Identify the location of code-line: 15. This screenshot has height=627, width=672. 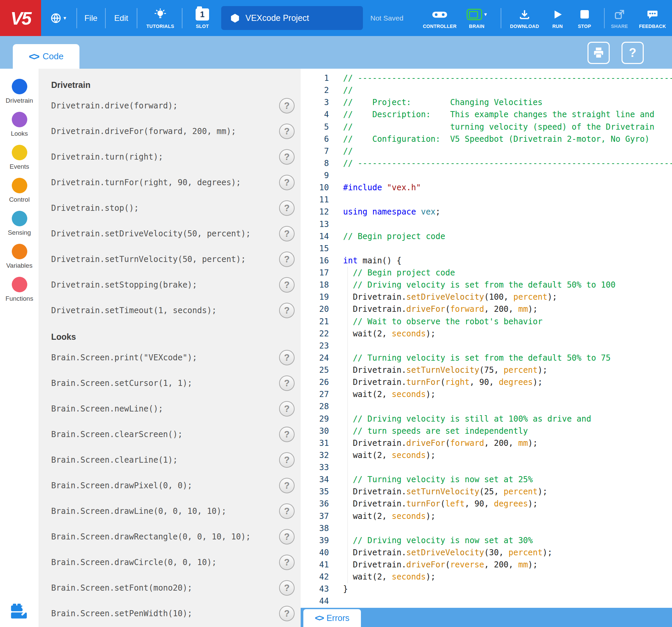
(486, 248).